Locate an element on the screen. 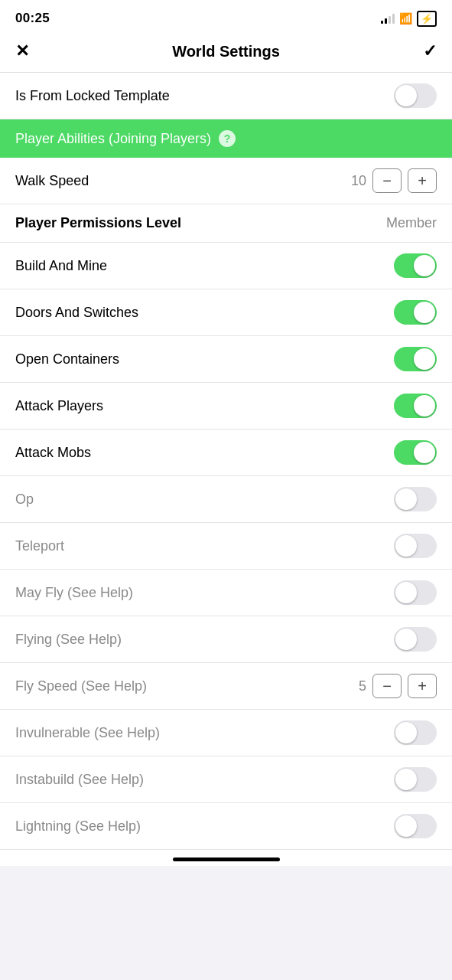 Image resolution: width=452 pixels, height=980 pixels. walk-speed-row: Walk Speed 10 − + is located at coordinates (226, 181).